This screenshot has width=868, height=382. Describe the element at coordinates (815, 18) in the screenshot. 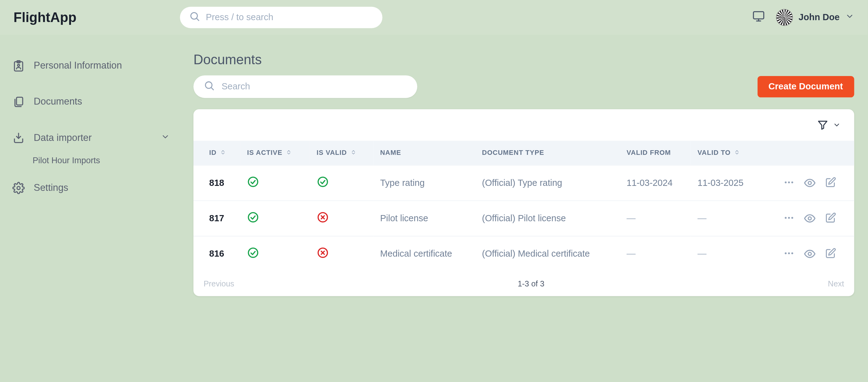

I see `user-menu: John Doe` at that location.